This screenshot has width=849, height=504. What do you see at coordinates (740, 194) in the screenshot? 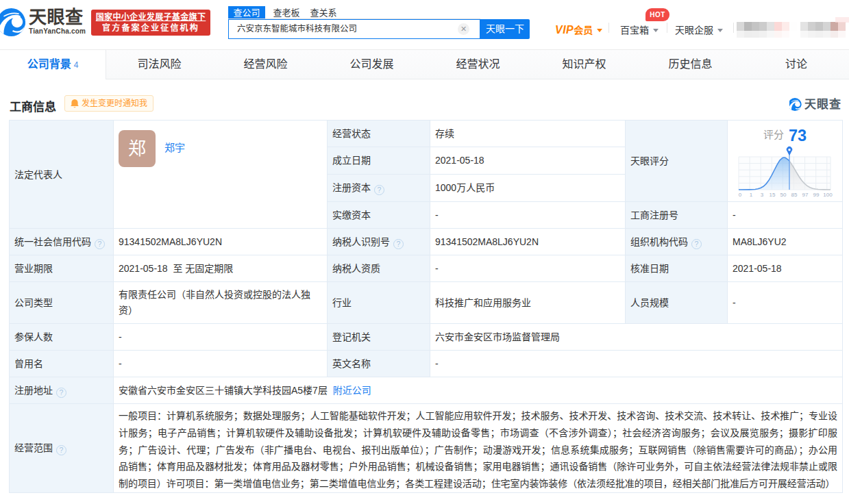
I see `svg-text: 0` at bounding box center [740, 194].